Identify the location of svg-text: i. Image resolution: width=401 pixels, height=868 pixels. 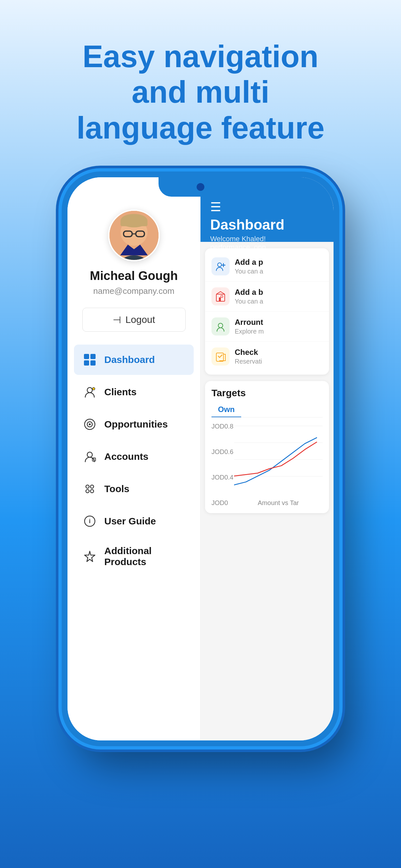
(90, 521).